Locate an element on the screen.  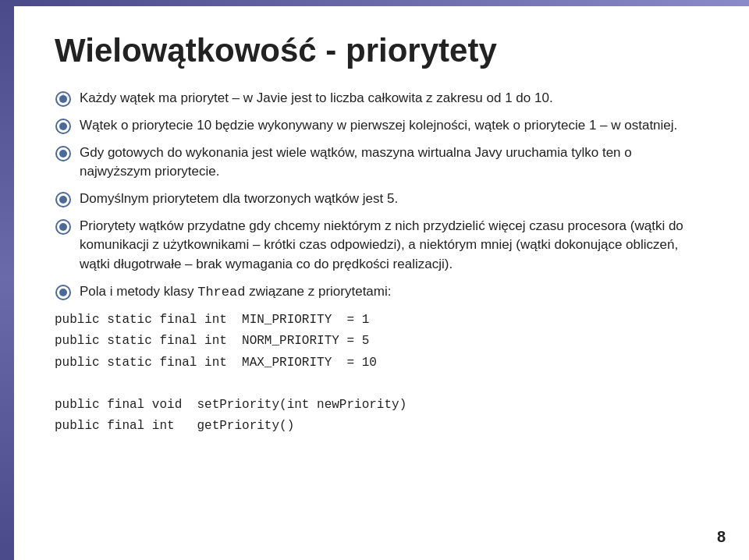
slide-title: Wielowątkowość - priorytety is located at coordinates (378, 51).